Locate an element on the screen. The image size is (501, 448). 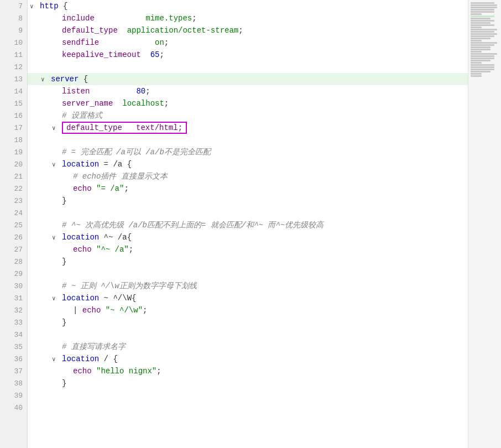
line-num: 38 is located at coordinates (13, 383).